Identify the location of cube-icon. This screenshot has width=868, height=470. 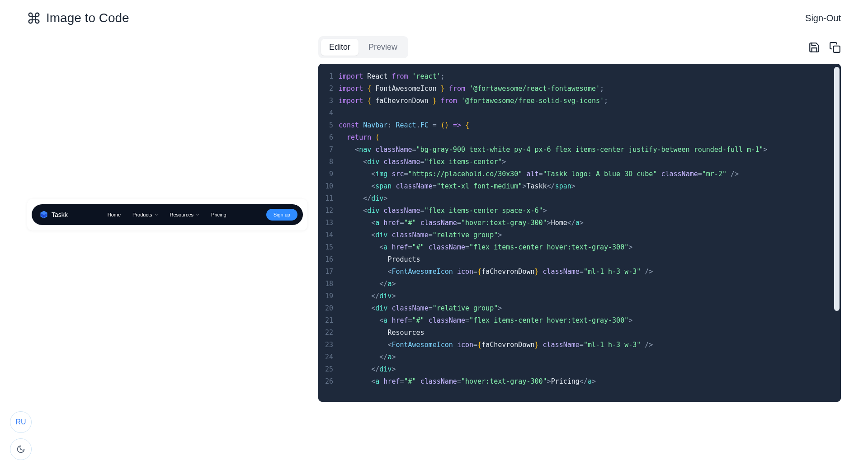
(44, 215).